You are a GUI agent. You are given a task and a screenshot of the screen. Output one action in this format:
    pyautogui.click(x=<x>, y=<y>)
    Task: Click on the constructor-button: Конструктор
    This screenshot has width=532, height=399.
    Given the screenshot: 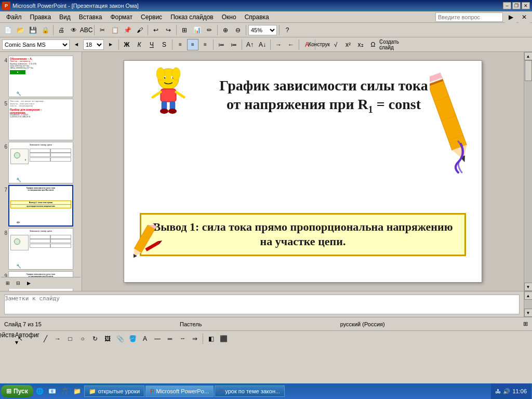 What is the action you would take?
    pyautogui.click(x=323, y=45)
    